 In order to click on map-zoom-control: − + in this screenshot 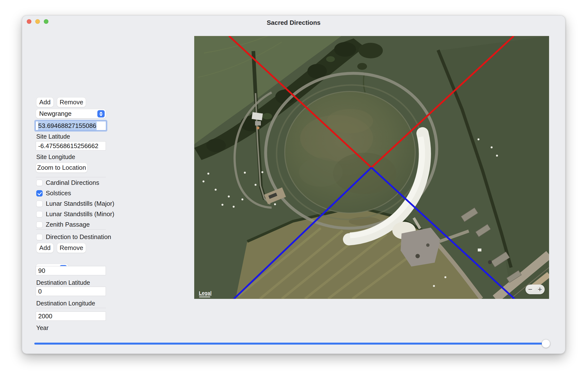, I will do `click(535, 289)`.